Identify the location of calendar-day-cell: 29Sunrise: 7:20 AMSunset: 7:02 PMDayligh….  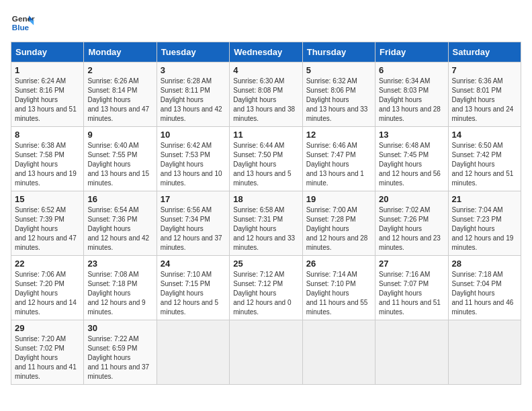
(48, 353).